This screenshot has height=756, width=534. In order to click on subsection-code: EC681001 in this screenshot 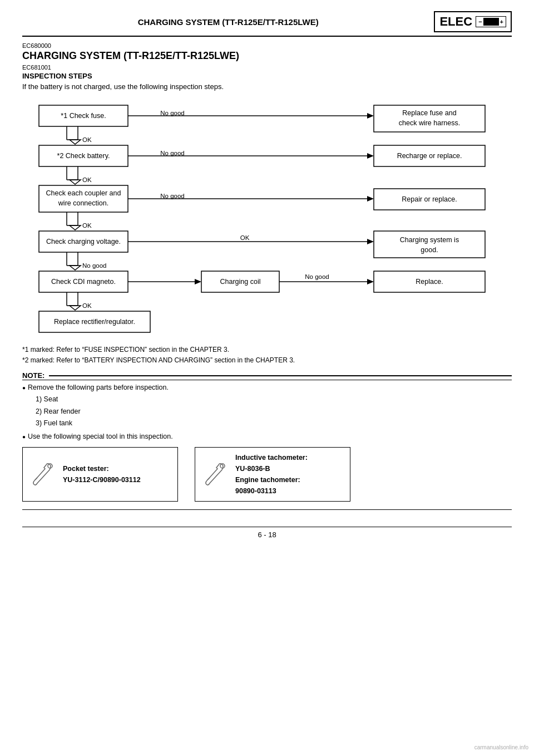, I will do `click(267, 67)`.